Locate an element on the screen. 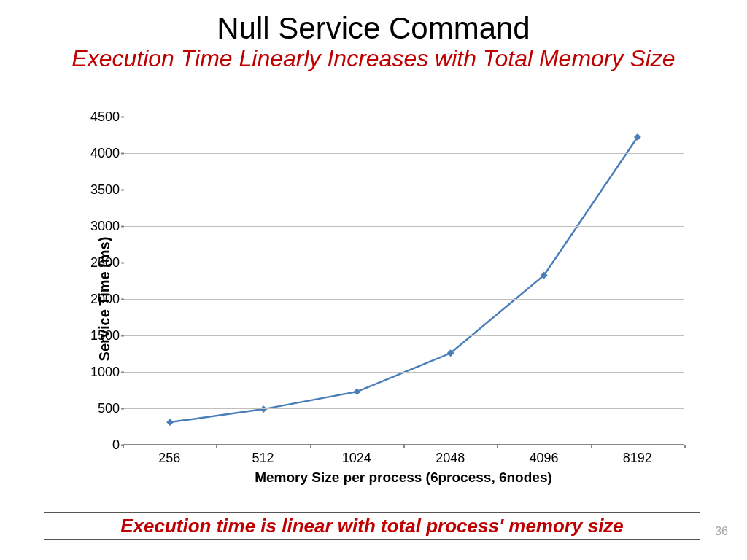 The width and height of the screenshot is (747, 560). page-number: 36 is located at coordinates (721, 532).